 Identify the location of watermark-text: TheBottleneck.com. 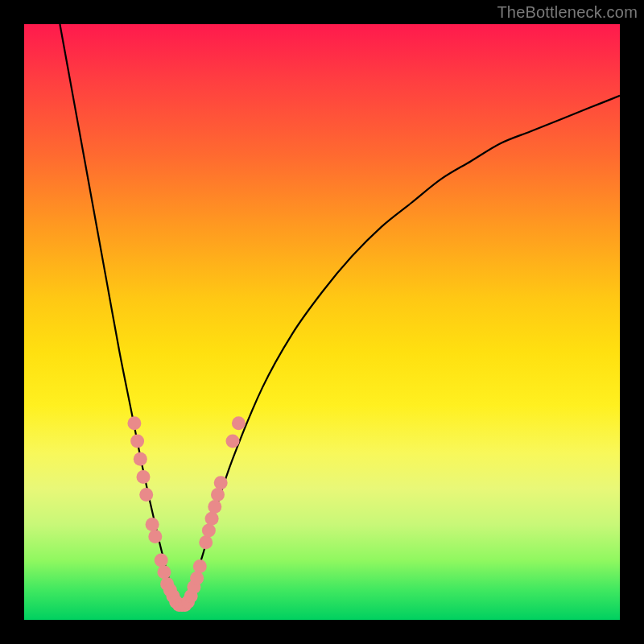
(567, 13).